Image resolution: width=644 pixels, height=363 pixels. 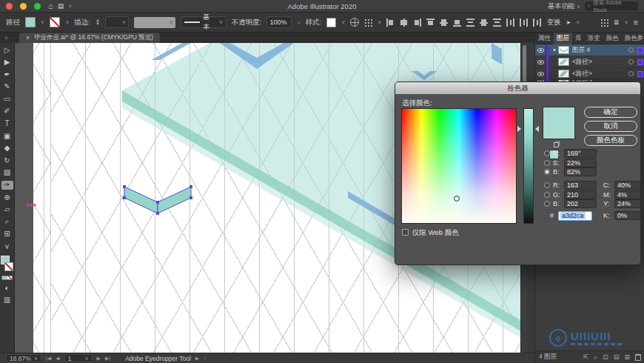 I want to click on grid-chevron-icon: ∨, so click(x=379, y=22).